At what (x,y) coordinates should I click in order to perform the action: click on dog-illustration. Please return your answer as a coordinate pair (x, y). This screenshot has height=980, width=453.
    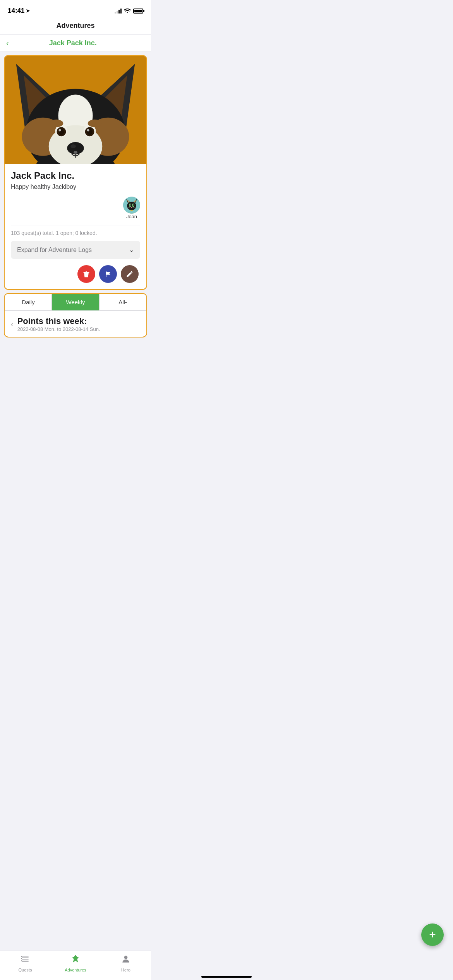
    Looking at the image, I should click on (76, 110).